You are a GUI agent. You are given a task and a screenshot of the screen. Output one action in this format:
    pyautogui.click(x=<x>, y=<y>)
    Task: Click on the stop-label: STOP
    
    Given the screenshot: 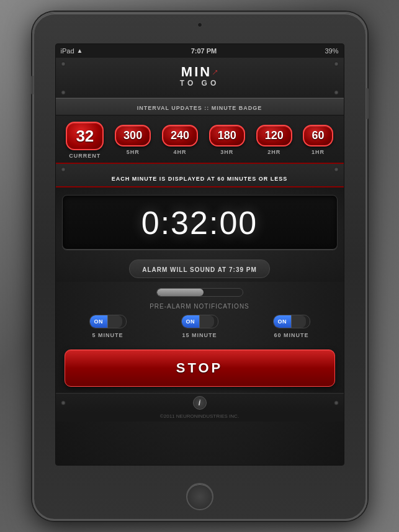 What is the action you would take?
    pyautogui.click(x=200, y=367)
    